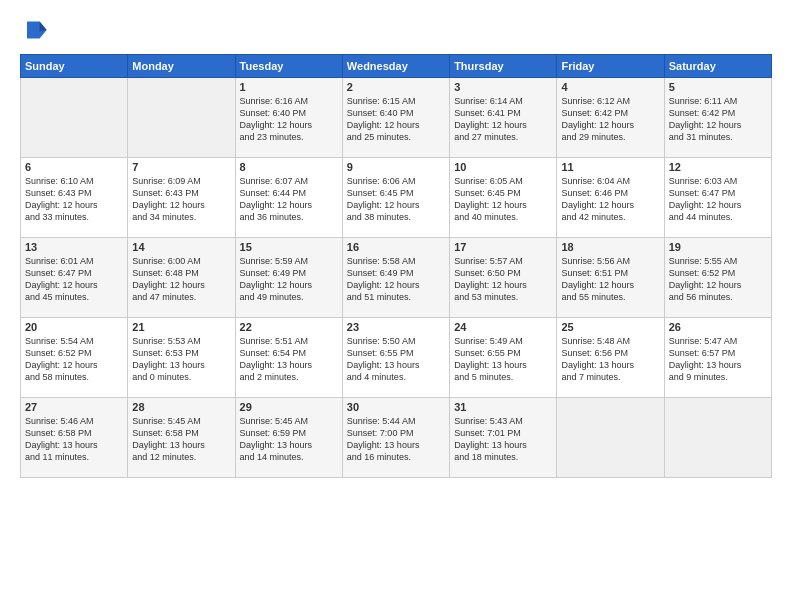 Image resolution: width=792 pixels, height=612 pixels. Describe the element at coordinates (718, 200) in the screenshot. I see `day-info: Sunrise: 6:03 AM Sunset: 6:47 PM Dayligh…` at that location.